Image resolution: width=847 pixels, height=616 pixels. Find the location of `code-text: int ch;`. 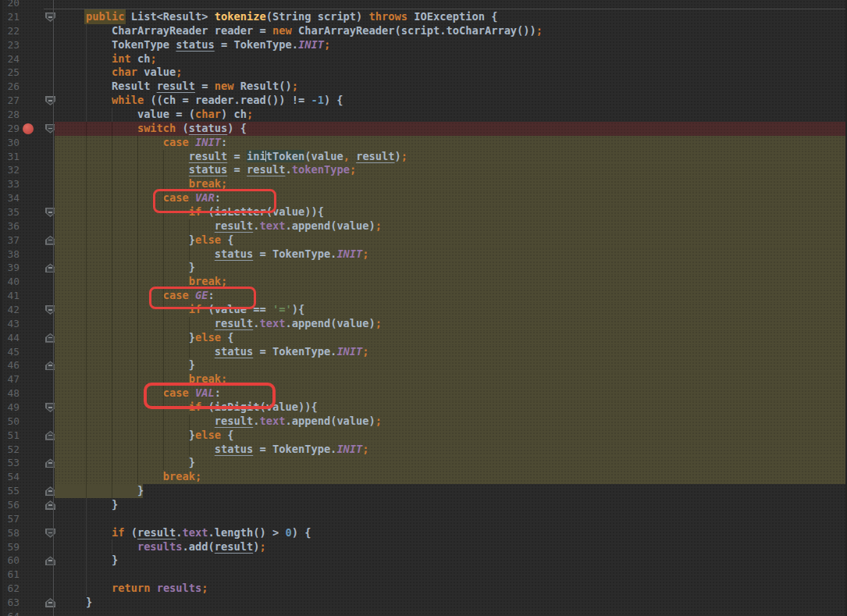

code-text: int ch; is located at coordinates (454, 59).